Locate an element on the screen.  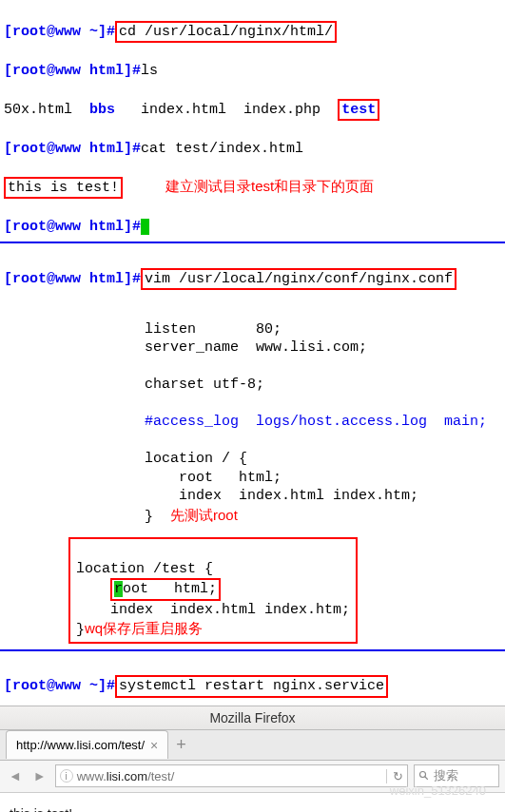
terminal-block-2: [root@www html]#vim /usr/local/nginx/con… is located at coordinates (253, 270).